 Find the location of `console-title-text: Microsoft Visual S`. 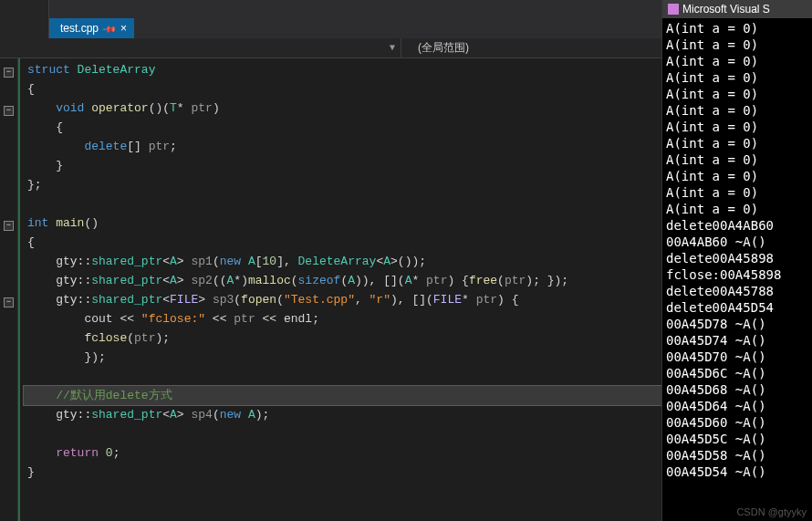

console-title-text: Microsoft Visual S is located at coordinates (726, 9).